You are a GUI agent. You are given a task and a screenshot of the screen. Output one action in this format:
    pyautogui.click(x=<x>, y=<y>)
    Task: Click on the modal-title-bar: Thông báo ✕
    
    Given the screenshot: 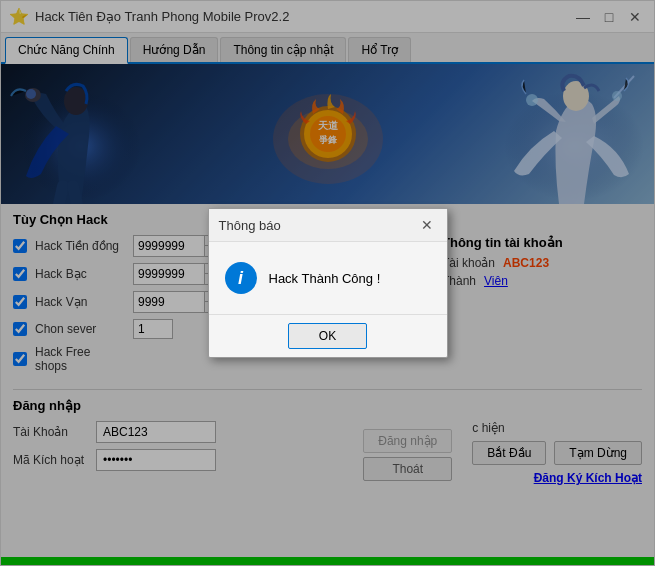 What is the action you would take?
    pyautogui.click(x=328, y=226)
    